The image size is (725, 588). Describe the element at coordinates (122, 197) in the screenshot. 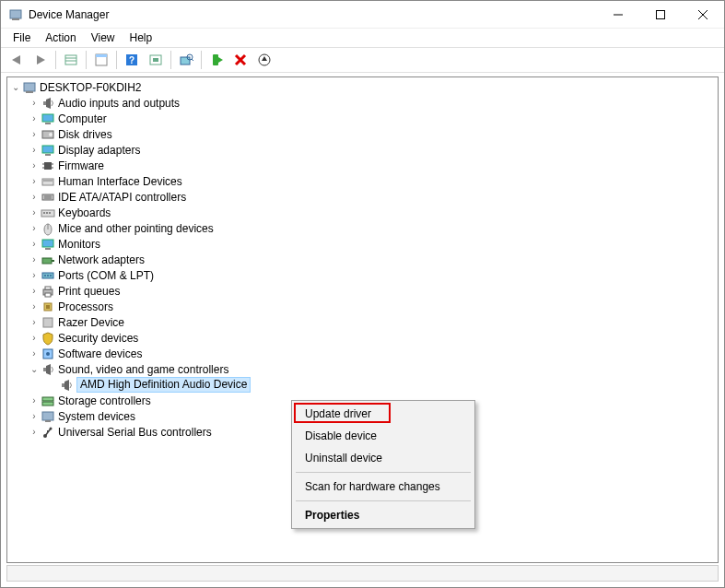

I see `tree-category-label: IDE ATA/ATAPI controllers` at that location.